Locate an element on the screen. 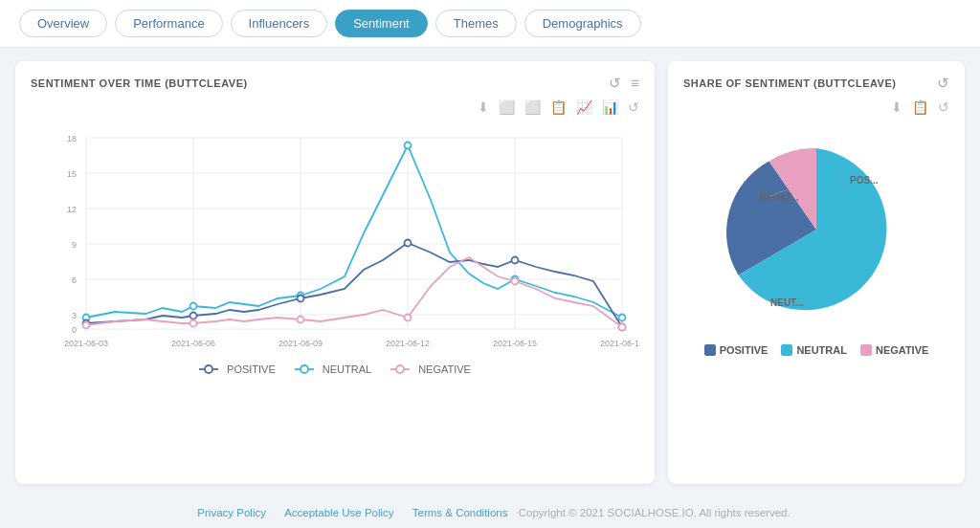  svg-text: 9 is located at coordinates (75, 245).